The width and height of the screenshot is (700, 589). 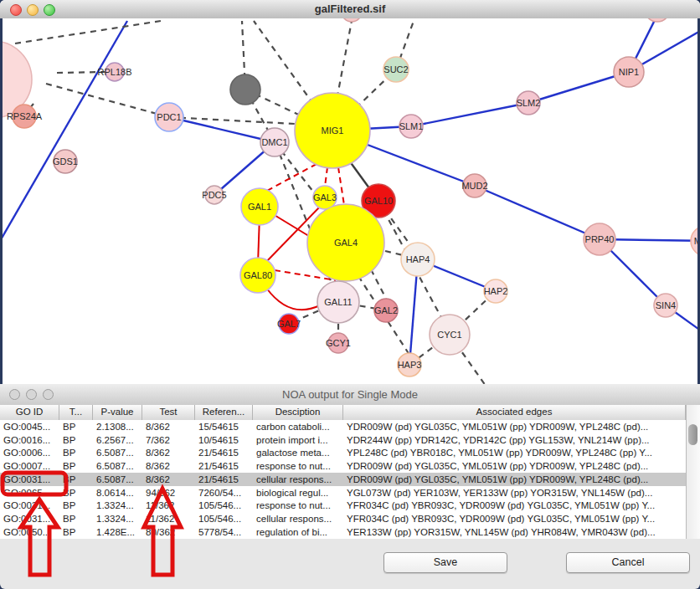 What do you see at coordinates (30, 453) in the screenshot?
I see `table-cell: GO:0006...` at bounding box center [30, 453].